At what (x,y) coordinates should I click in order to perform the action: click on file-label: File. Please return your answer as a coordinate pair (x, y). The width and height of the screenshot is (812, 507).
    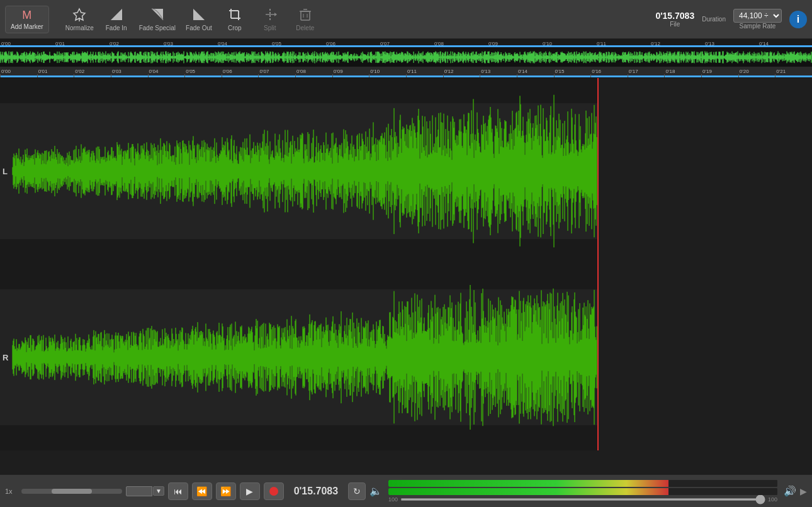
    Looking at the image, I should click on (675, 24).